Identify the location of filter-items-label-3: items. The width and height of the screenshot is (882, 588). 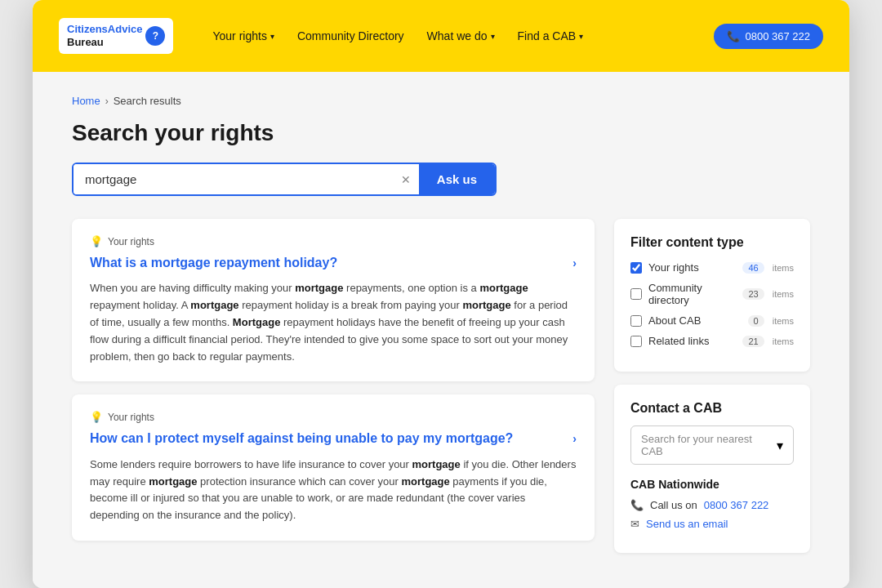
(783, 321).